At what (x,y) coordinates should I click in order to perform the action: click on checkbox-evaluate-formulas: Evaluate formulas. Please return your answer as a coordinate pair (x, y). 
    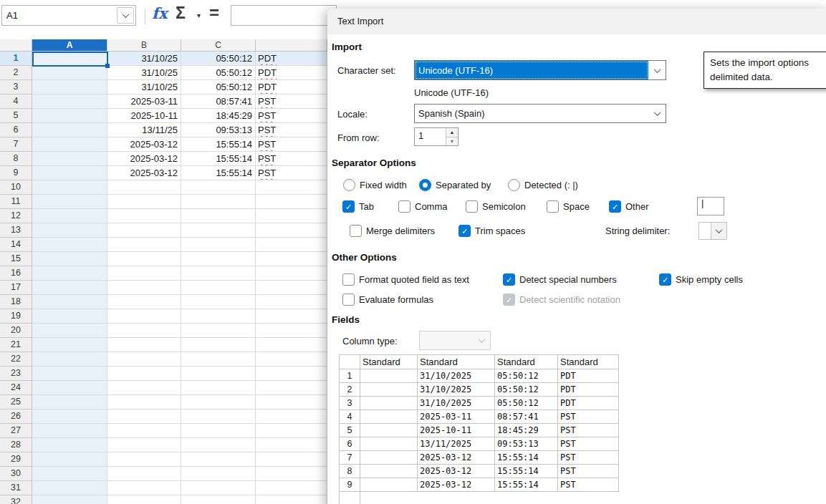
    Looking at the image, I should click on (388, 299).